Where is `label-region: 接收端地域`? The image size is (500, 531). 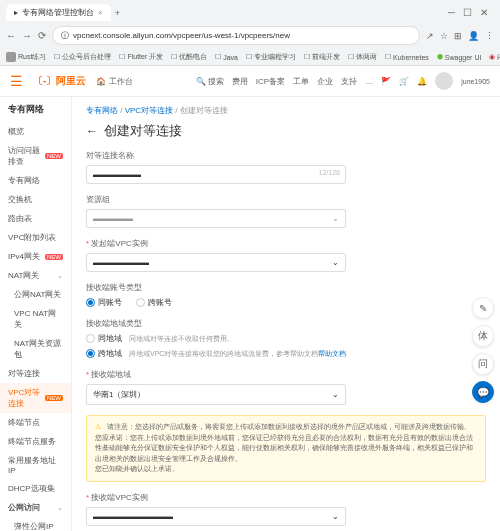
label-region: 接收端地域 is located at coordinates (286, 374).